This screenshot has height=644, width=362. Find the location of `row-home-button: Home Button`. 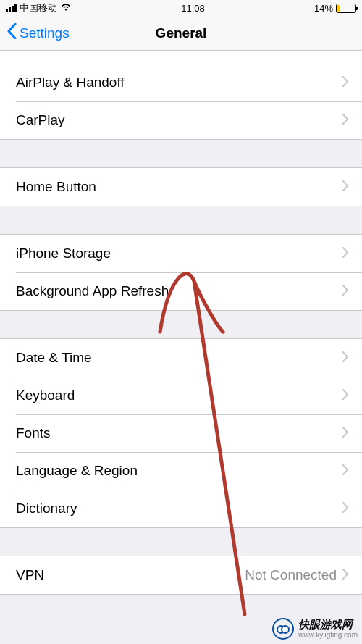

row-home-button: Home Button is located at coordinates (181, 187).